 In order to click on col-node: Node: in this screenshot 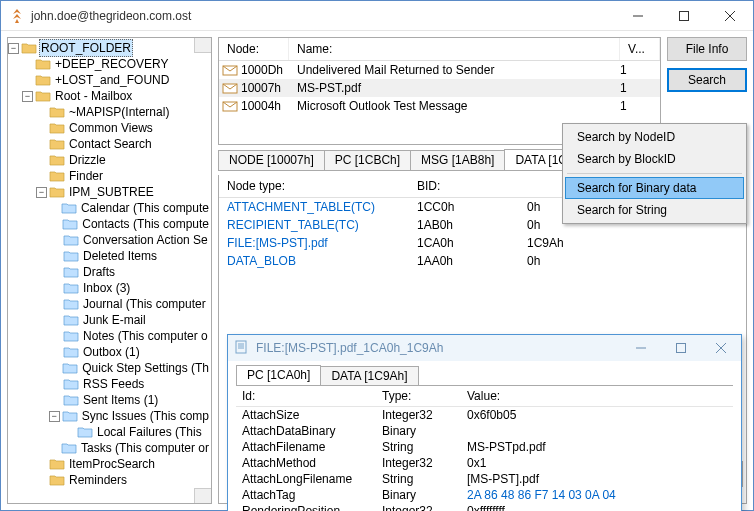, I will do `click(254, 49)`.